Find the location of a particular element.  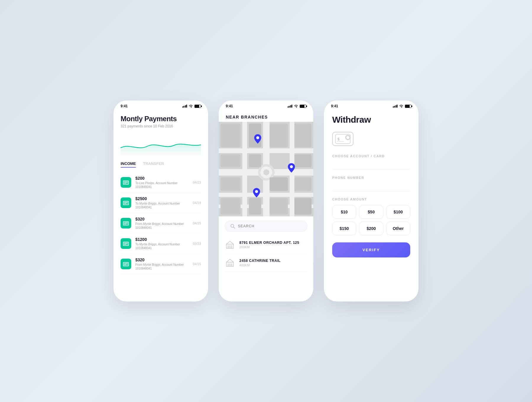

time-3: 9:41 is located at coordinates (335, 106).